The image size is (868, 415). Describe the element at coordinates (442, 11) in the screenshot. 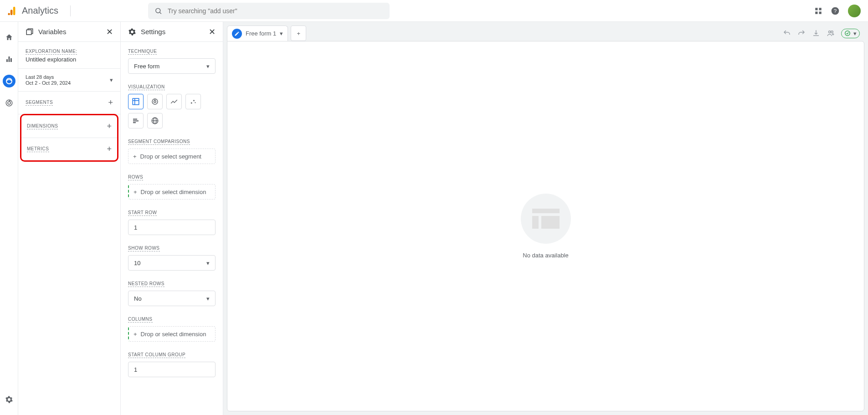

I see `search-wrap` at that location.